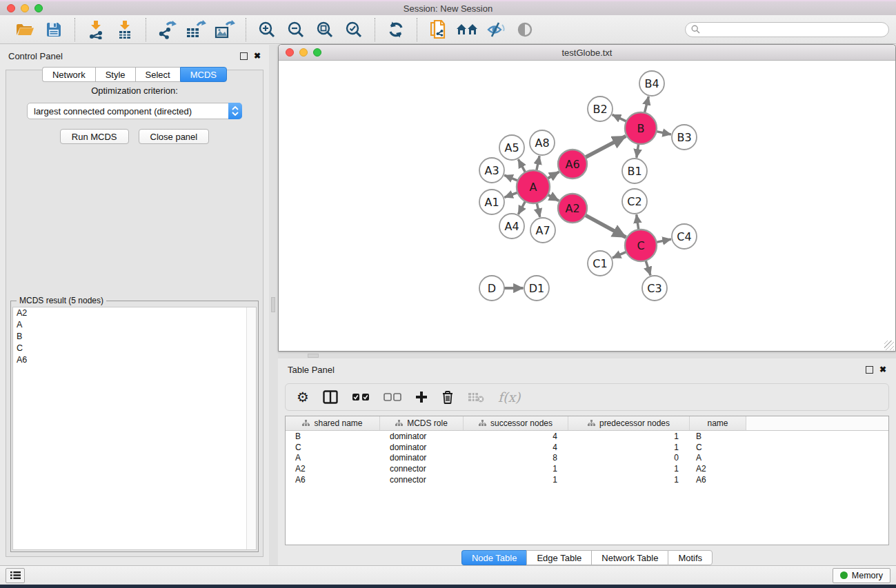  What do you see at coordinates (559, 558) in the screenshot?
I see `tab-edge-table: Edge Table` at bounding box center [559, 558].